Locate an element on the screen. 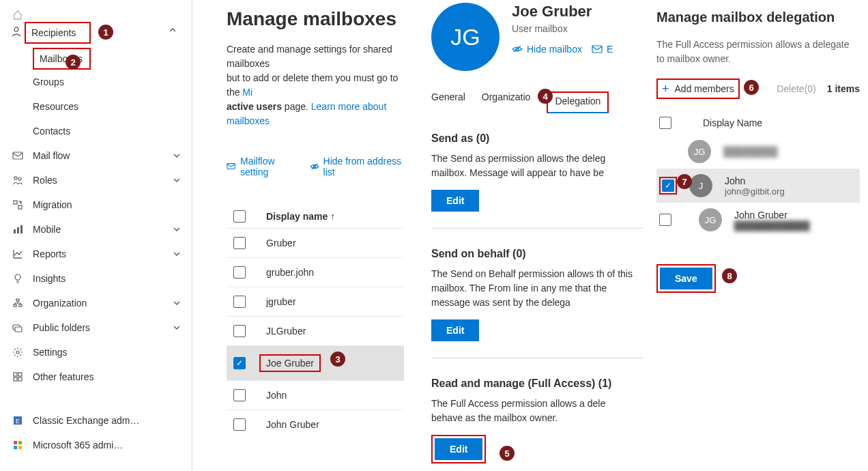  m365-icon is located at coordinates (18, 445).